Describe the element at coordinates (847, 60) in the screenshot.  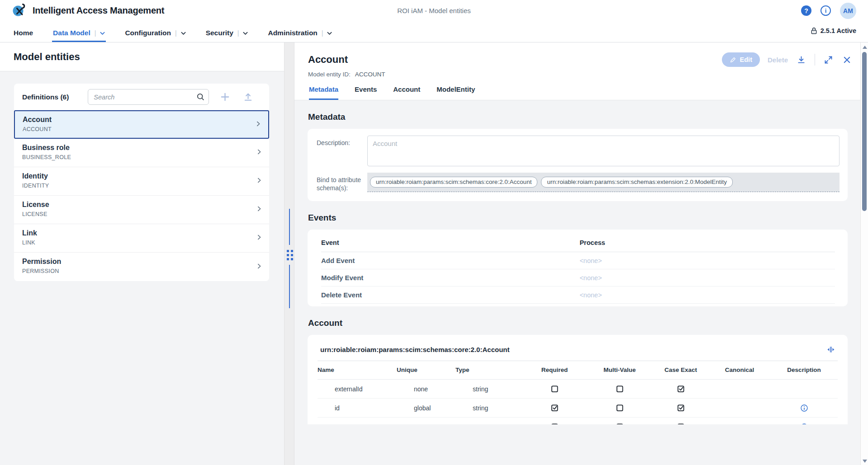
I see `close-icon` at that location.